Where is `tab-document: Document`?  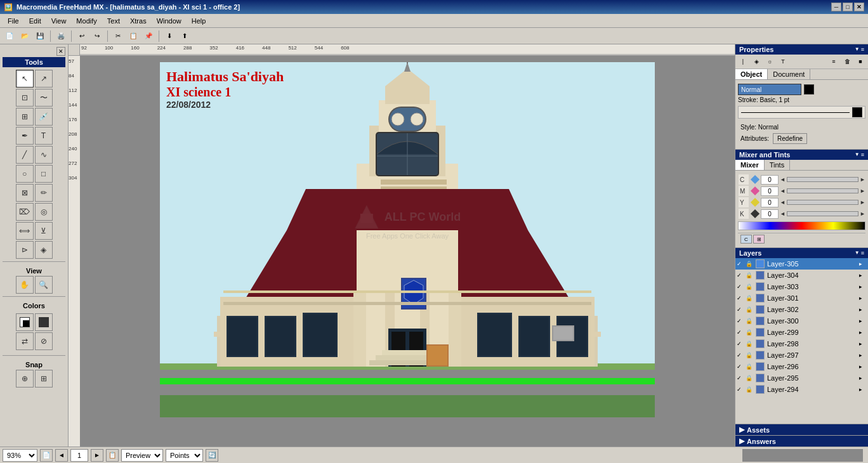
tab-document: Document is located at coordinates (789, 74).